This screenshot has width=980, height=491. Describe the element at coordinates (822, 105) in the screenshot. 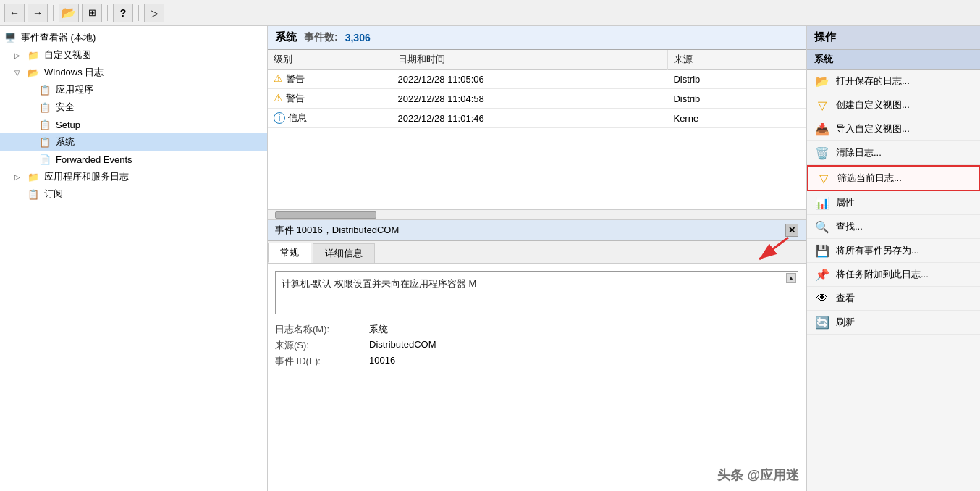

I see `create-view-icon: ▽` at that location.